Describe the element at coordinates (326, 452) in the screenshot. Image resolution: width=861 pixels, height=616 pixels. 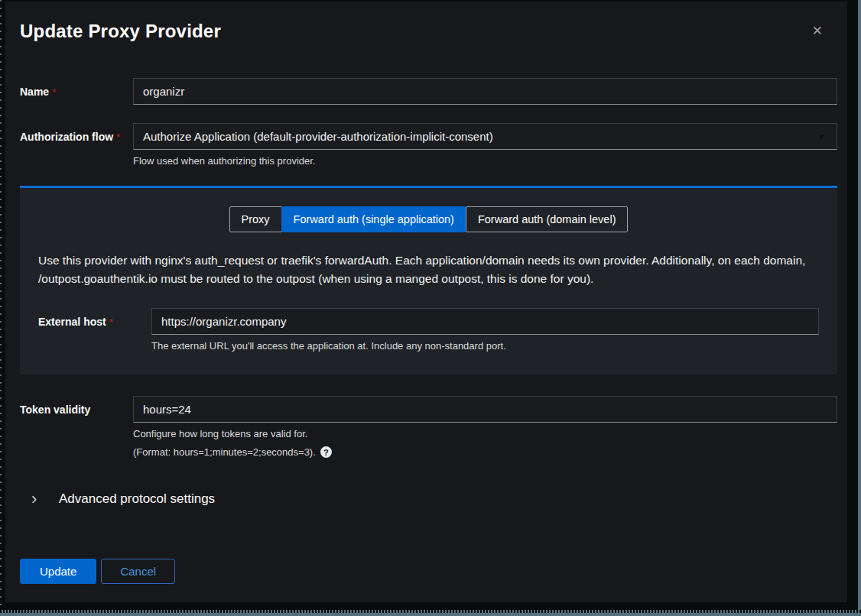
I see `question-circle-icon: ?` at that location.